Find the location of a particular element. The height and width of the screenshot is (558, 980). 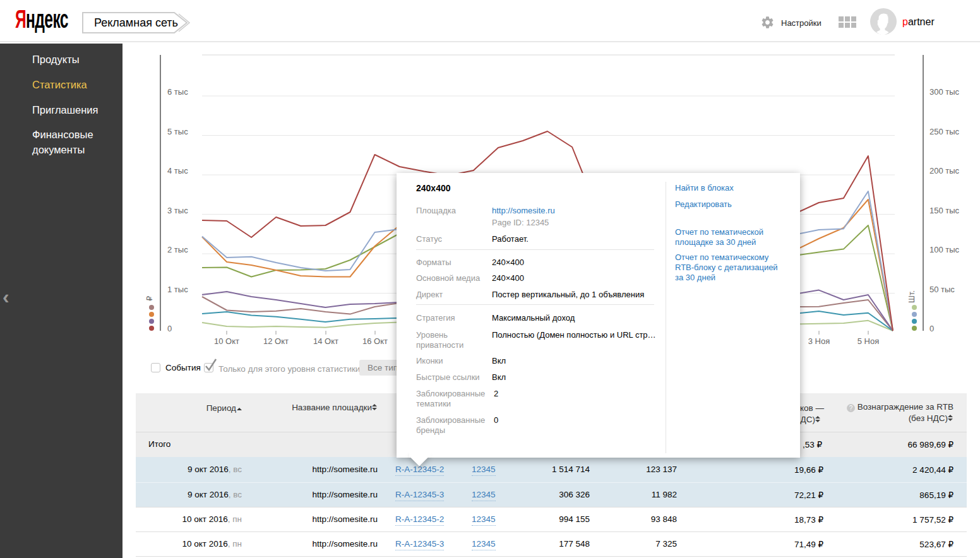

svg-text: 200 тыс is located at coordinates (945, 170).